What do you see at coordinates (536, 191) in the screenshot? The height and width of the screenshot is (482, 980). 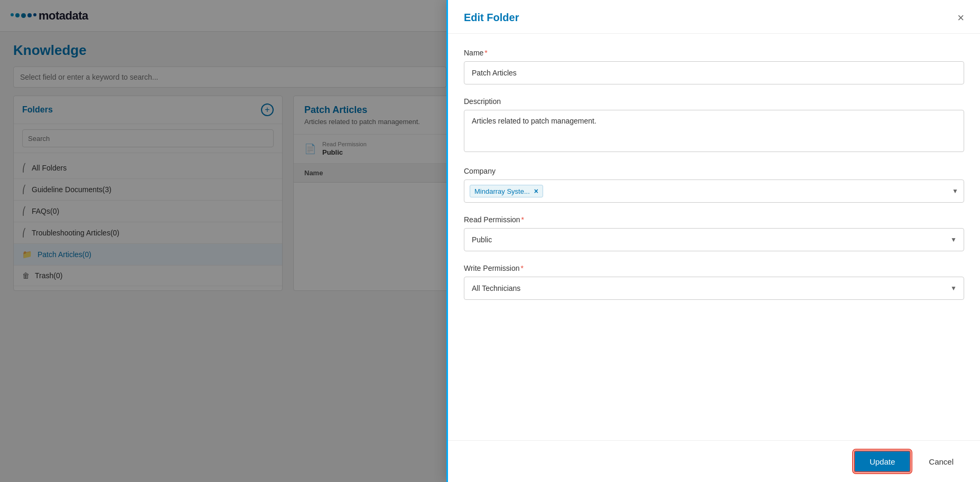 I see `company-tag-remove: ×` at bounding box center [536, 191].